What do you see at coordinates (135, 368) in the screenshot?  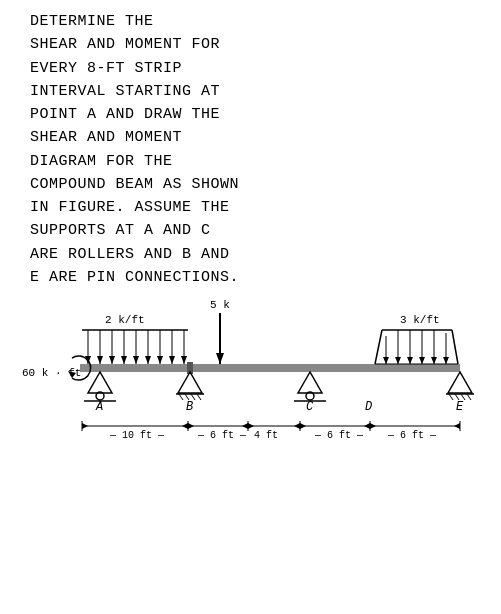 I see `beam-segment-ab` at bounding box center [135, 368].